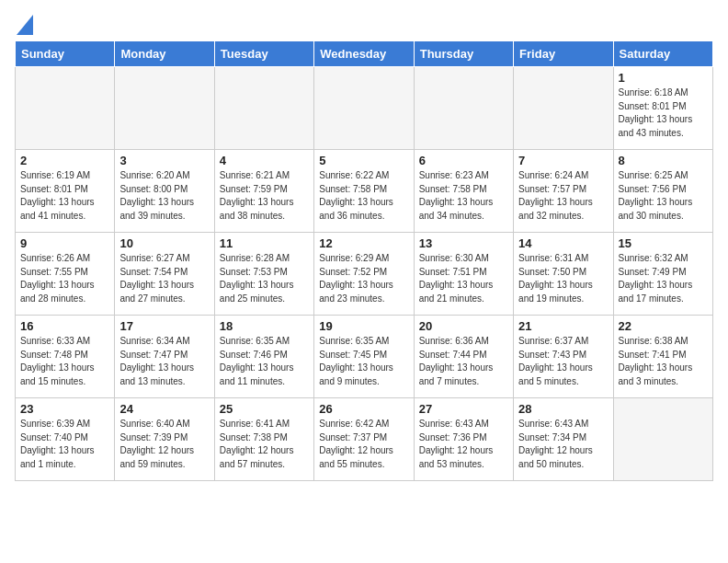 The height and width of the screenshot is (563, 728). Describe the element at coordinates (364, 279) in the screenshot. I see `day-info: Sunrise: 6:29 AM Sunset: 7:52 PM Dayligh…` at that location.